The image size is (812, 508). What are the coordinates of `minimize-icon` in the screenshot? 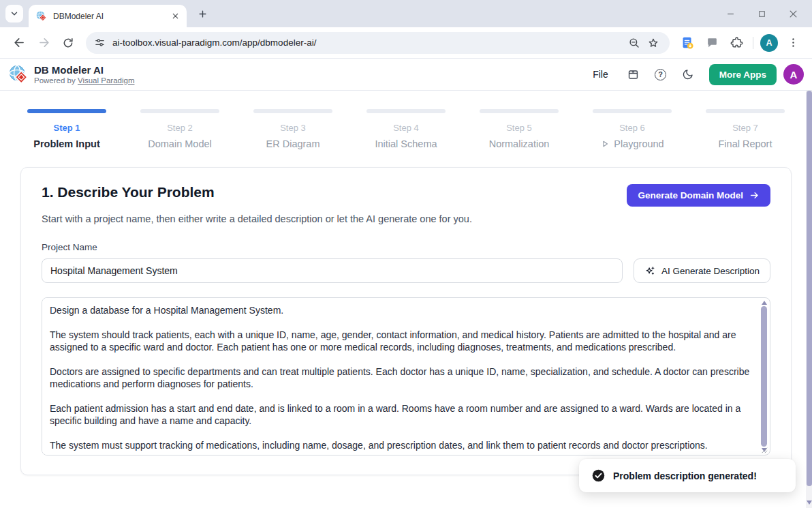 It's located at (730, 14).